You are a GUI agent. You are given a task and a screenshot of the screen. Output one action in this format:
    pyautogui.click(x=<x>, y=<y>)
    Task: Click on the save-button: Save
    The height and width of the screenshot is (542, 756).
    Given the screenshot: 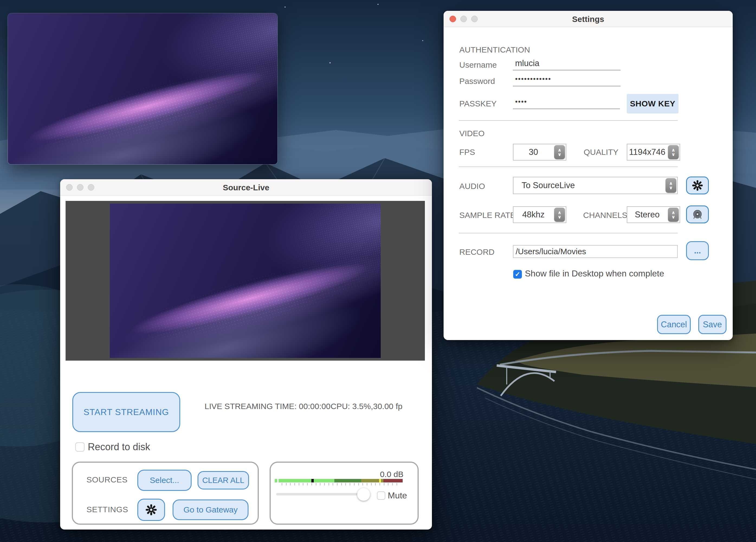 What is the action you would take?
    pyautogui.click(x=712, y=324)
    